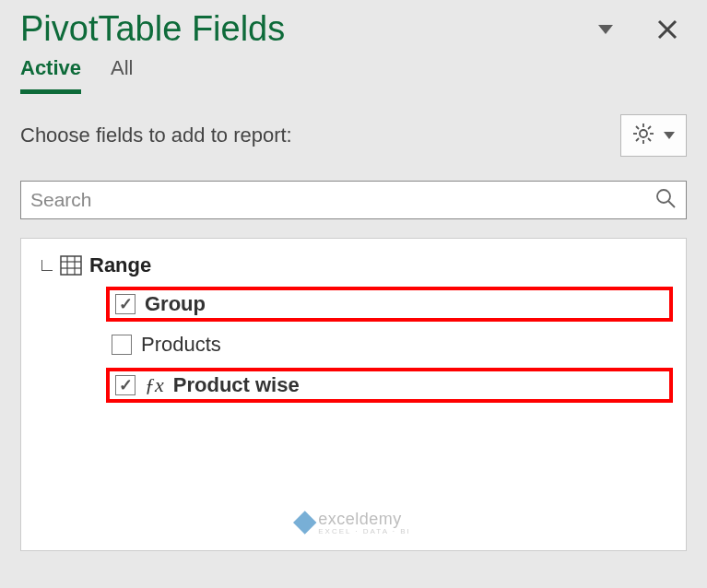 The width and height of the screenshot is (707, 588). Describe the element at coordinates (47, 265) in the screenshot. I see `collapse-icon` at that location.